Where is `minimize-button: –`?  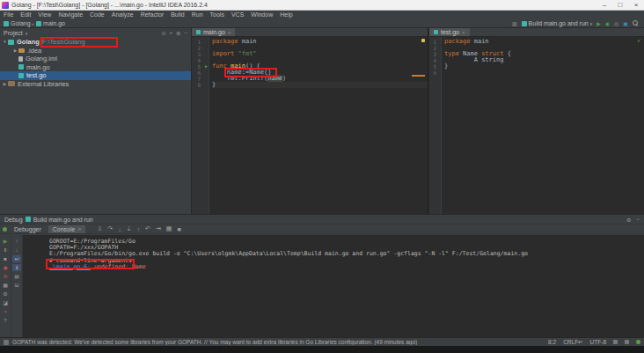 minimize-button: – is located at coordinates (604, 5).